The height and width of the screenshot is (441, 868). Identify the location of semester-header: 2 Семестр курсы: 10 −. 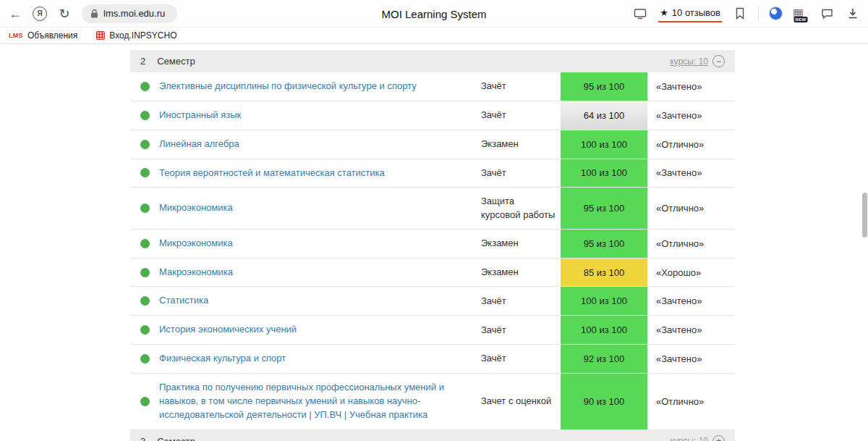
(433, 61).